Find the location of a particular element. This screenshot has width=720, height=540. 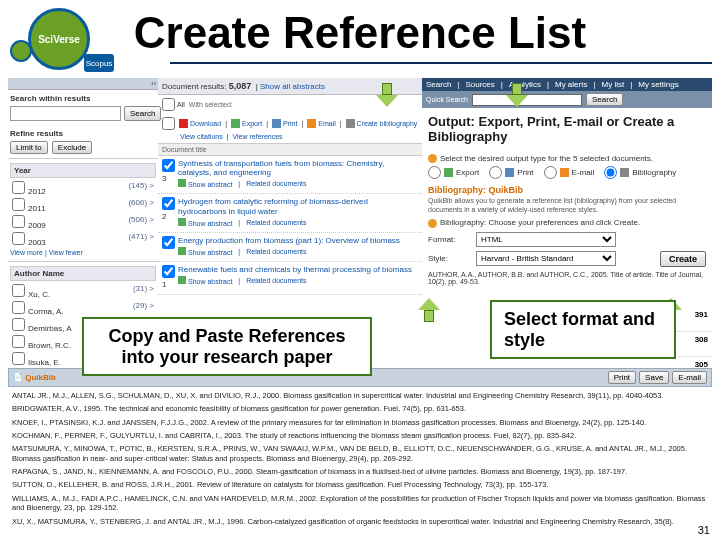

facet-year-row: 2011(606) > is located at coordinates (83, 206).